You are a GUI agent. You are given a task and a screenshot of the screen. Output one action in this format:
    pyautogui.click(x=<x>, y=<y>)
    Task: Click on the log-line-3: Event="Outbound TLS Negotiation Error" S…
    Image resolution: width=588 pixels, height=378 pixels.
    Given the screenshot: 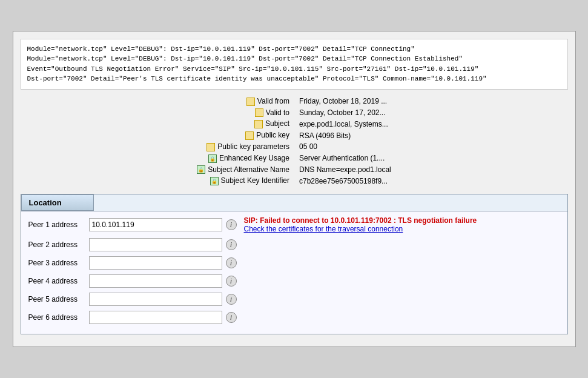 What is the action you would take?
    pyautogui.click(x=294, y=69)
    